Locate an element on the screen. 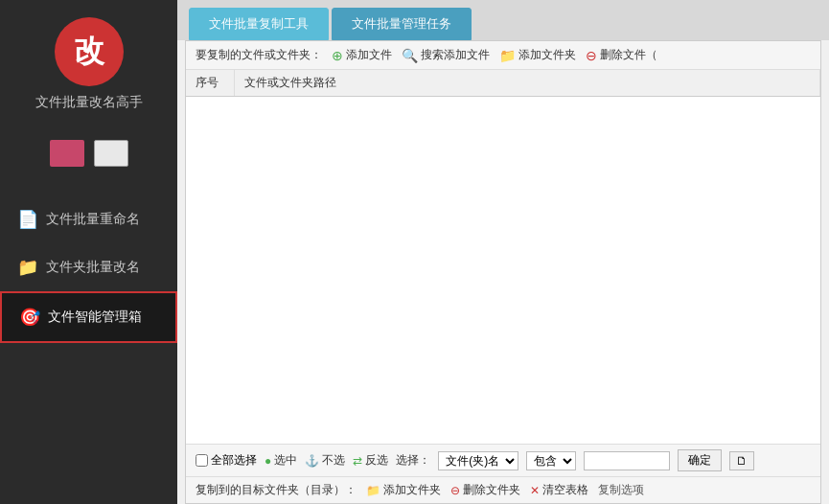  sidebar-nav: 📄 文件批量重命名 📁 文件夹批量改名 🎯 文件智能管理箱 is located at coordinates (88, 345).